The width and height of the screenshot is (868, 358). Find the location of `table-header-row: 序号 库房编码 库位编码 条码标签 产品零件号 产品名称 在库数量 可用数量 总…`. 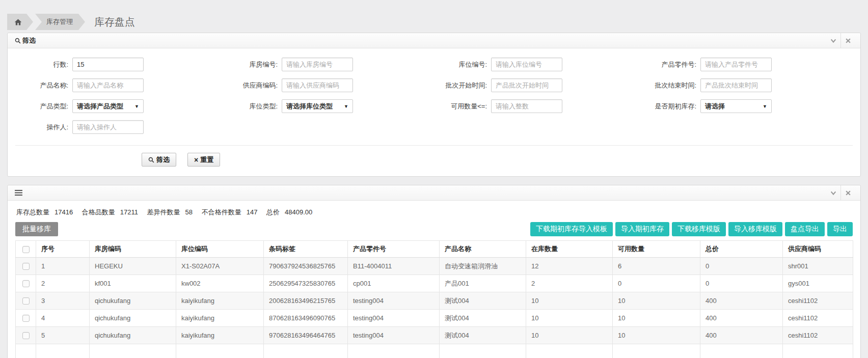

table-header-row: 序号 库房编码 库位编码 条码标签 产品零件号 产品名称 在库数量 可用数量 总… is located at coordinates (435, 250).